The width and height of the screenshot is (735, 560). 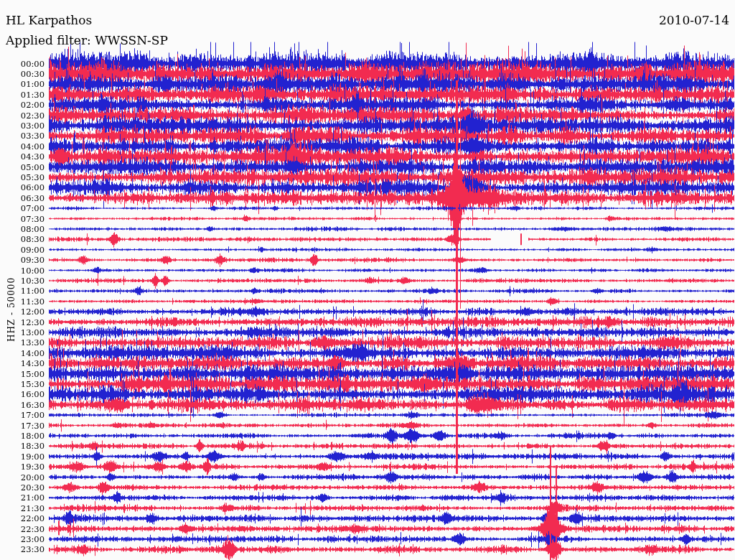 What do you see at coordinates (22, 498) in the screenshot?
I see `row-time-label: 21:00` at bounding box center [22, 498].